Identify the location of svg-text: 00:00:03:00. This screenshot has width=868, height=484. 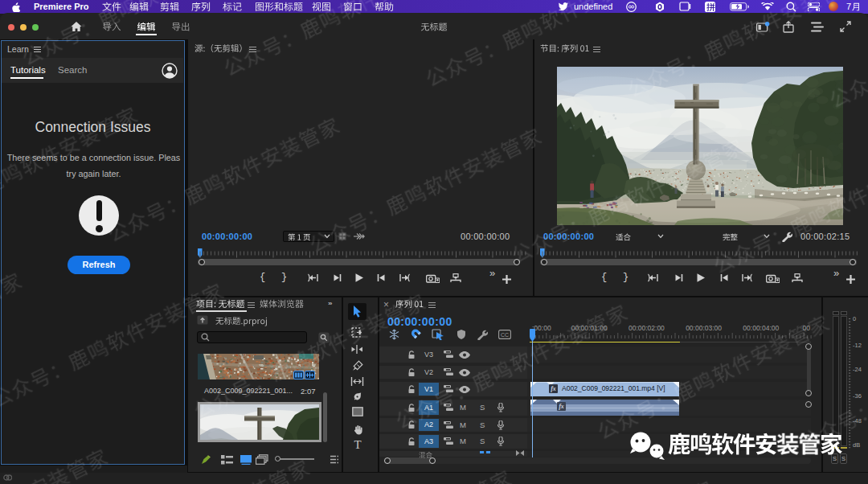
(704, 328).